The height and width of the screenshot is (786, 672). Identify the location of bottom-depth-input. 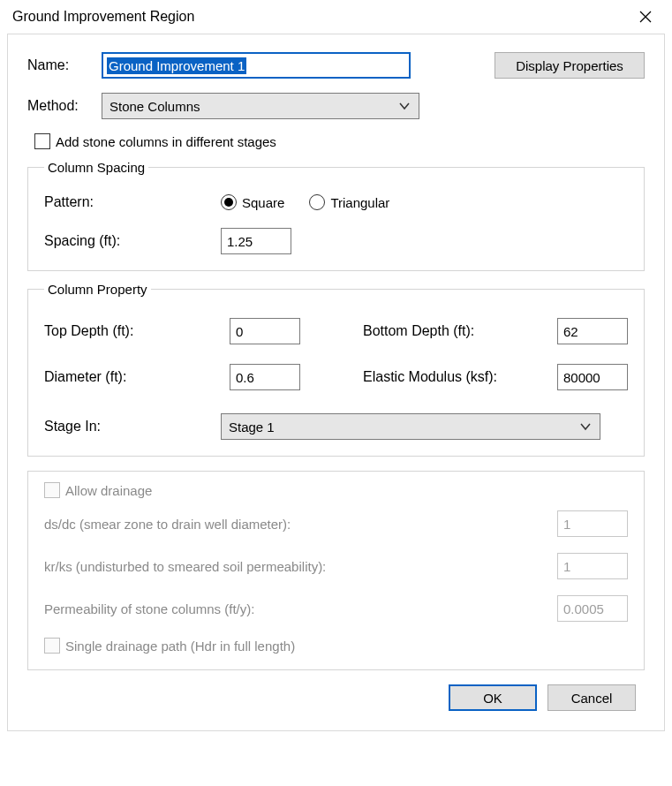
(593, 331).